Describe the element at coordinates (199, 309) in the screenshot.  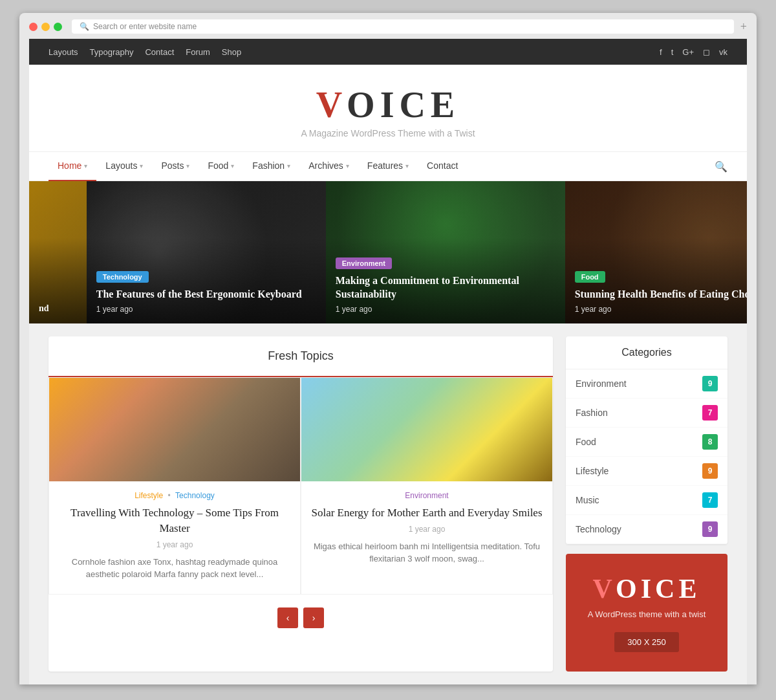
I see `slide-1-meta: 1 year ago` at that location.